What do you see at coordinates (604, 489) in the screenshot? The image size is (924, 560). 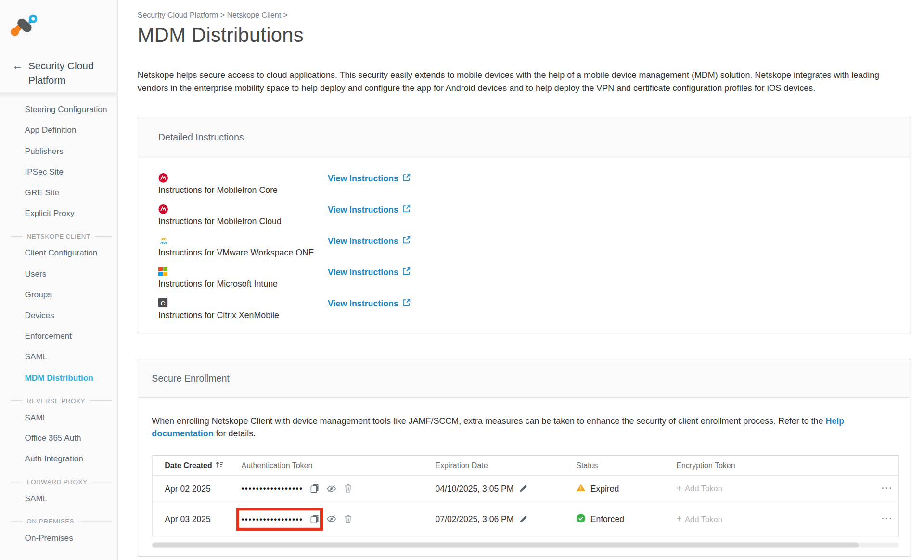 I see `status-label: Expired` at bounding box center [604, 489].